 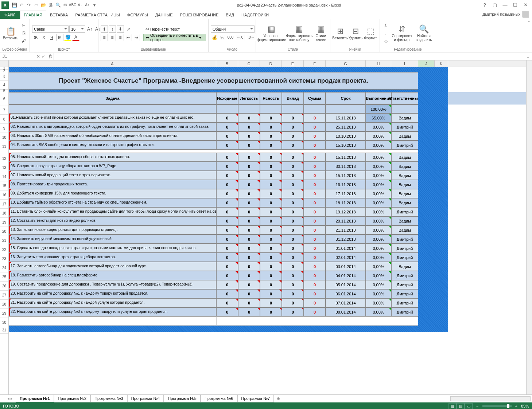 What do you see at coordinates (164, 15) in the screenshot?
I see `tab-data: ДАННЫЕ` at bounding box center [164, 15].